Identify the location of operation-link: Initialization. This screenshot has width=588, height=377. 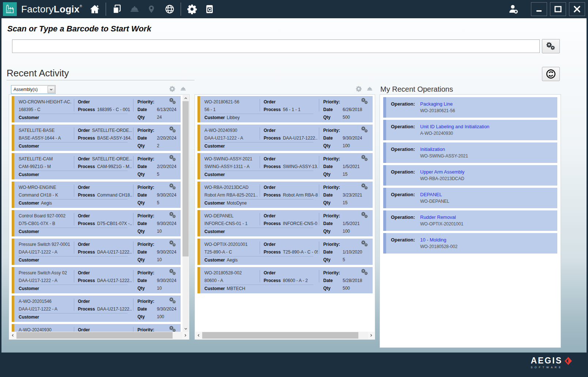
(433, 149).